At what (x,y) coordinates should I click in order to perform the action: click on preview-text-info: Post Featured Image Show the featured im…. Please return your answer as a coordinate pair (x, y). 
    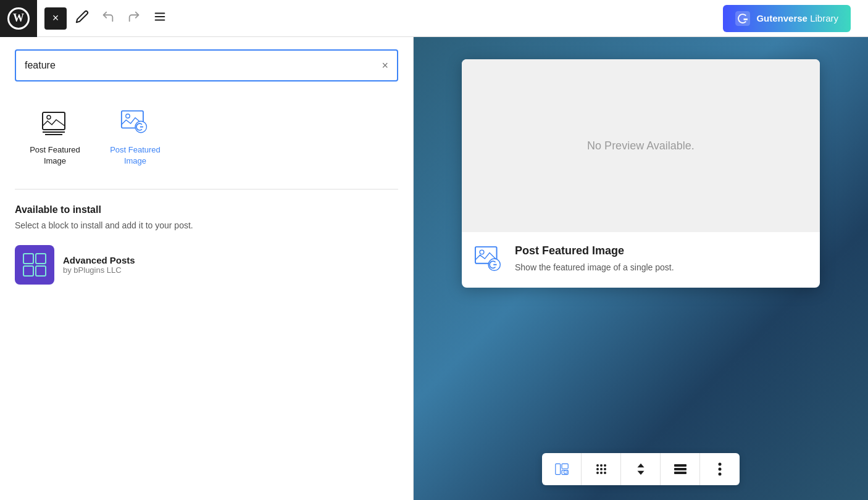
    Looking at the image, I should click on (595, 259).